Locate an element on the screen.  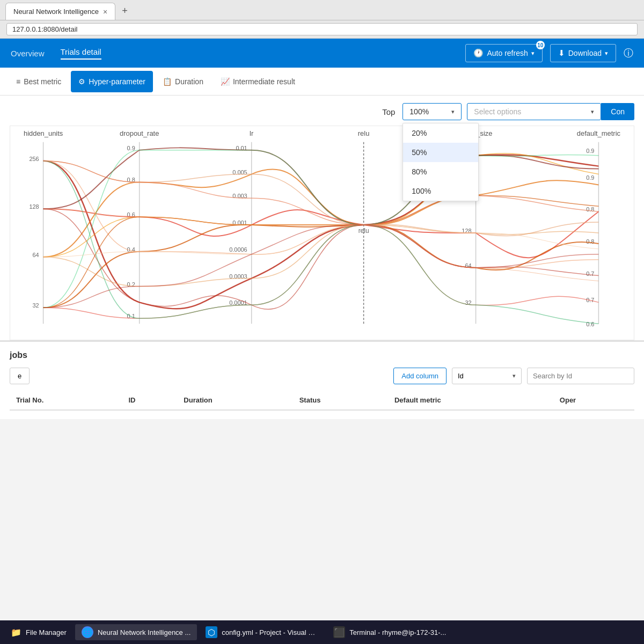
col-status: Status is located at coordinates (340, 400).